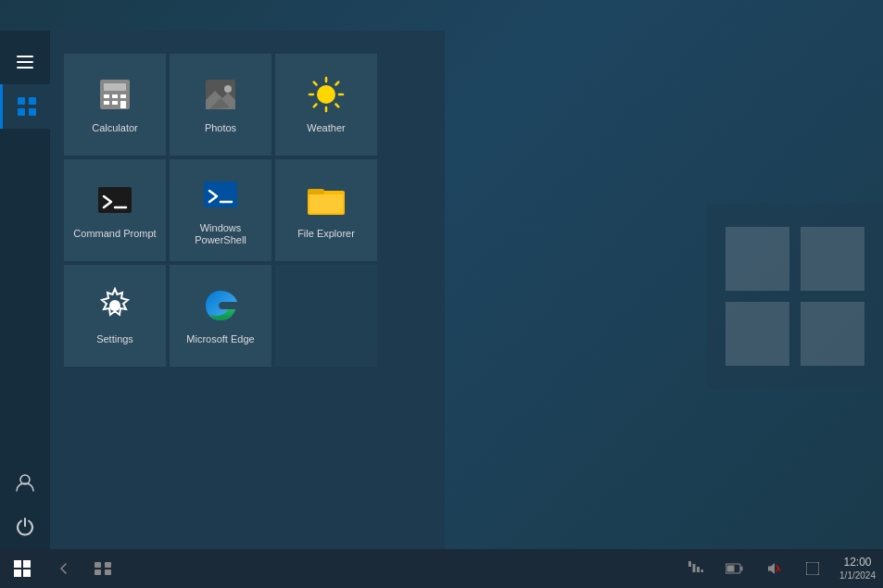 This screenshot has height=588, width=883. I want to click on empty-tile, so click(326, 316).